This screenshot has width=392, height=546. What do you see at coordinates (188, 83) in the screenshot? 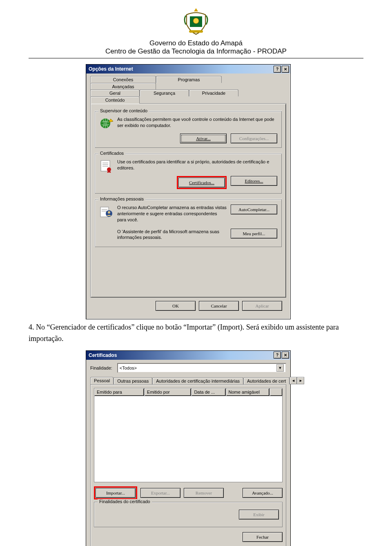
I see `tab-row-top: Conexões Programas Avançadas` at bounding box center [188, 83].